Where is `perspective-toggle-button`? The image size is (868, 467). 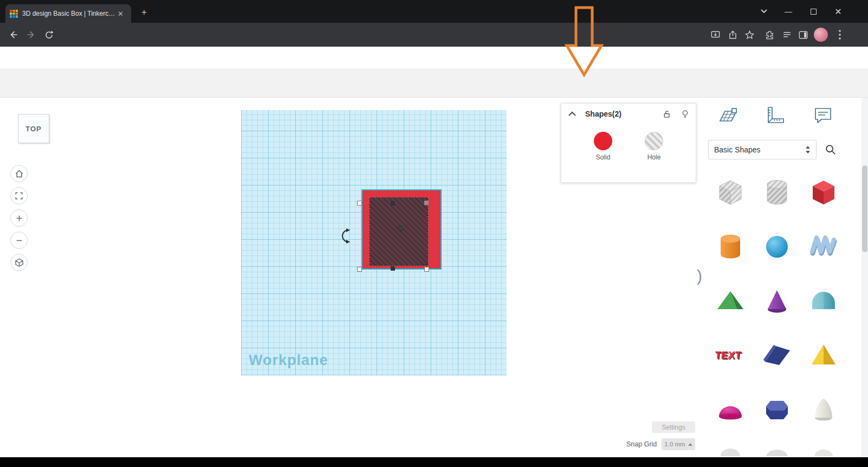
perspective-toggle-button is located at coordinates (19, 263).